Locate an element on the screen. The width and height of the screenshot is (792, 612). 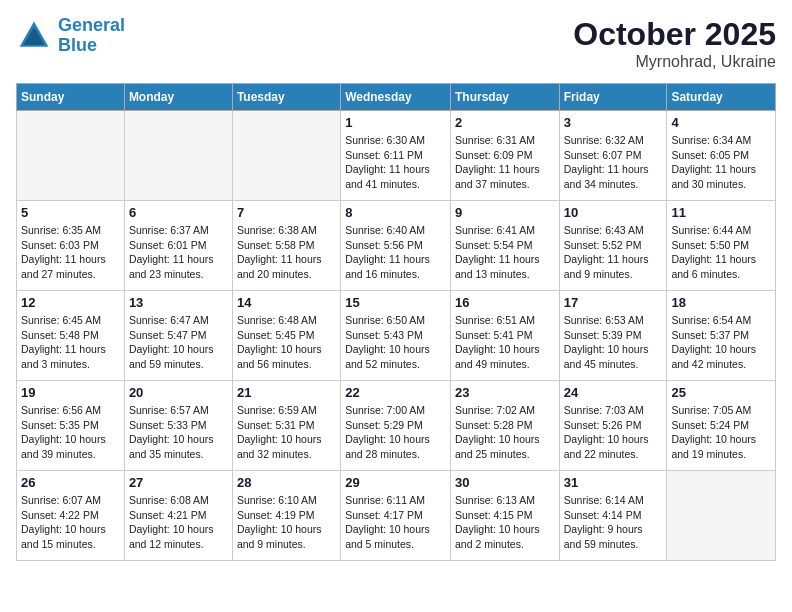
calendar-cell: 24Sunrise: 7:03 AM Sunset: 5:26 PM Dayli… is located at coordinates (613, 426).